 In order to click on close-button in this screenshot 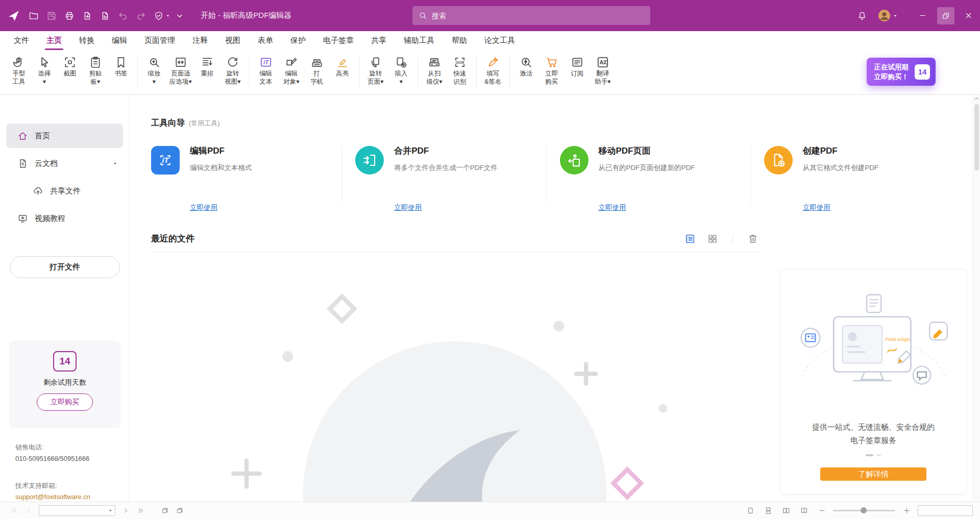, I will do `click(969, 15)`.